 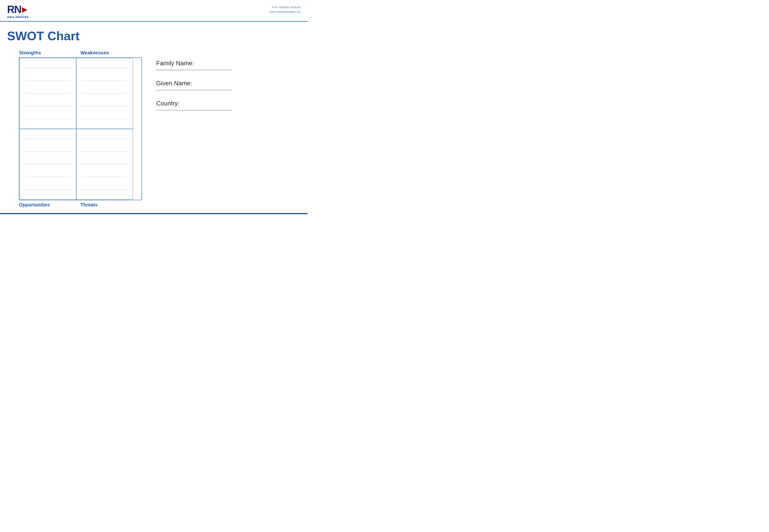 What do you see at coordinates (194, 110) in the screenshot?
I see `country-underline` at bounding box center [194, 110].